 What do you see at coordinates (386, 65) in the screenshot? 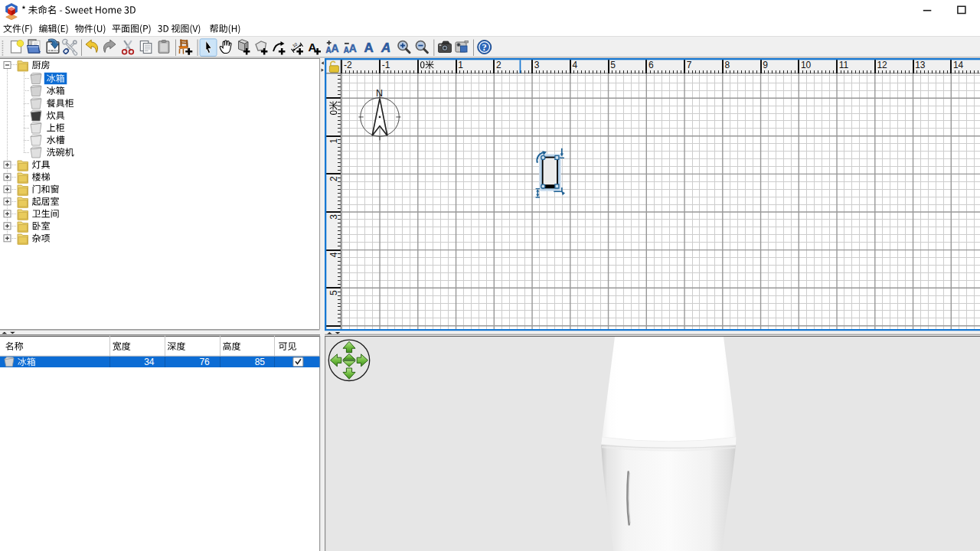
I see `svg-text: -1` at bounding box center [386, 65].